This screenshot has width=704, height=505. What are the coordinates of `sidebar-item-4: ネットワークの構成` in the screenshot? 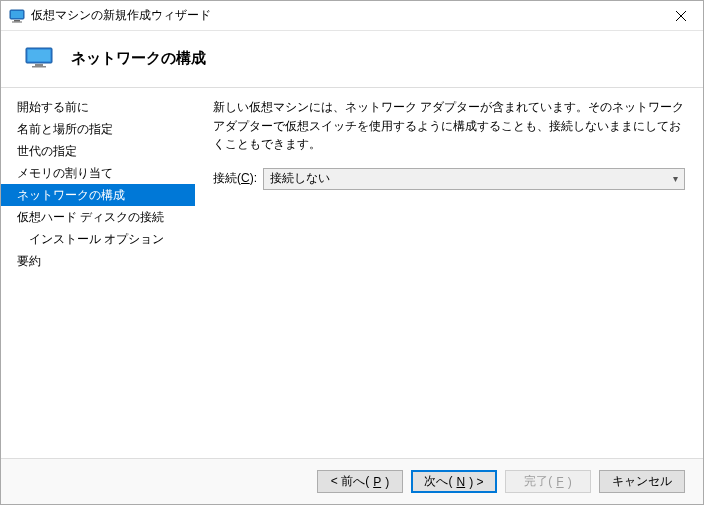 It's located at (98, 195).